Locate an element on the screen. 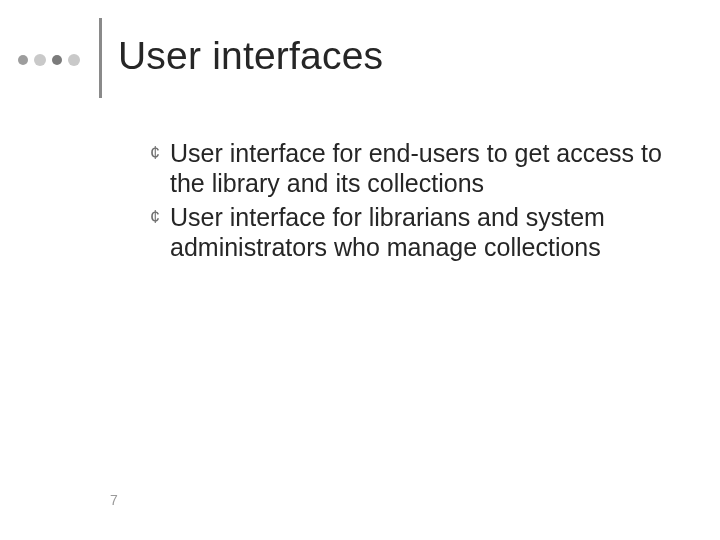  slide-title: User interfaces is located at coordinates (250, 56).